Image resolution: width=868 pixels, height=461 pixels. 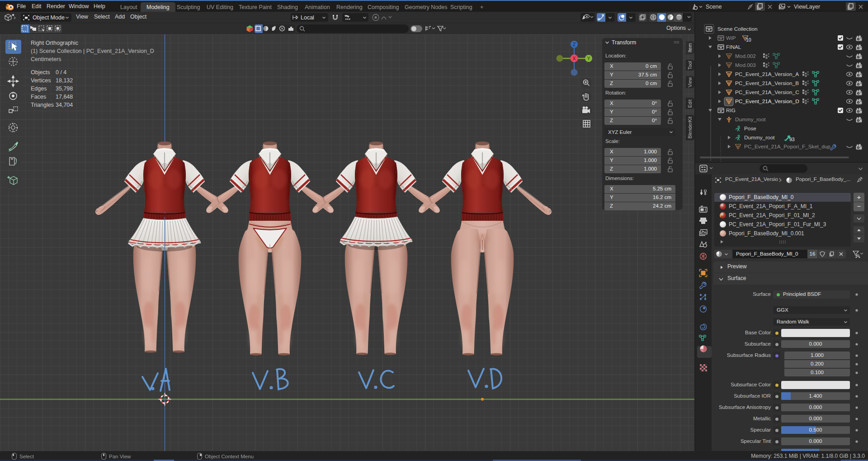 What do you see at coordinates (772, 215) in the screenshot?
I see `svg-text: PC_Event_21A_Popori_F_01_MI_2` at bounding box center [772, 215].